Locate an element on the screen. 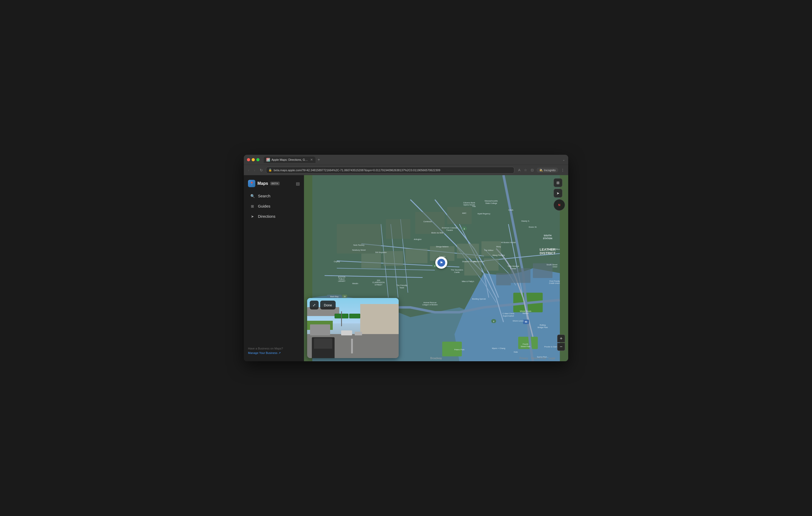 The width and height of the screenshot is (812, 516). location-arrow-icon: ➤ is located at coordinates (558, 193).